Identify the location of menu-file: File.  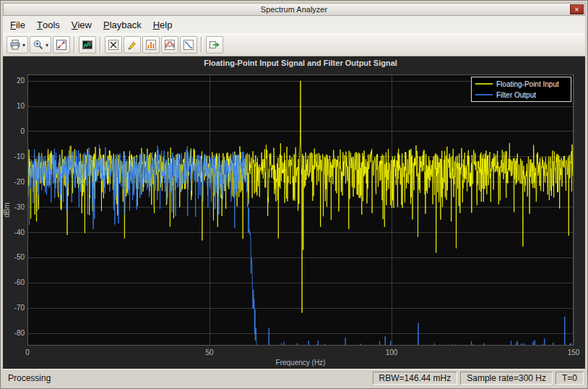
(17, 25).